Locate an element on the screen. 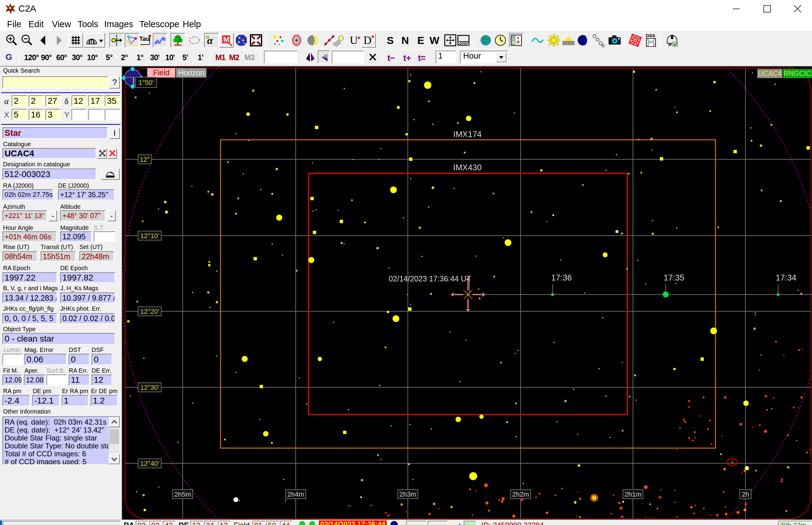 This screenshot has width=812, height=525. svg-text: 2h is located at coordinates (745, 494).